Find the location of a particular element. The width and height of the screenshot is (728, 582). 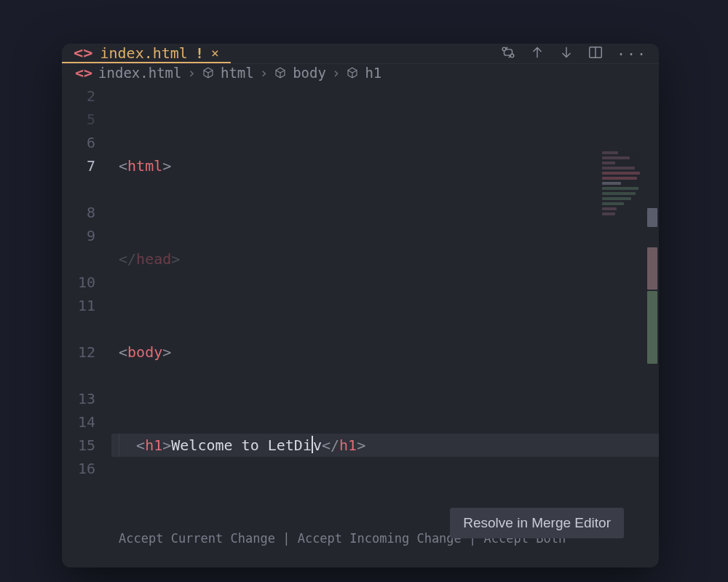

breadcrumb-h1: h1 is located at coordinates (373, 73).